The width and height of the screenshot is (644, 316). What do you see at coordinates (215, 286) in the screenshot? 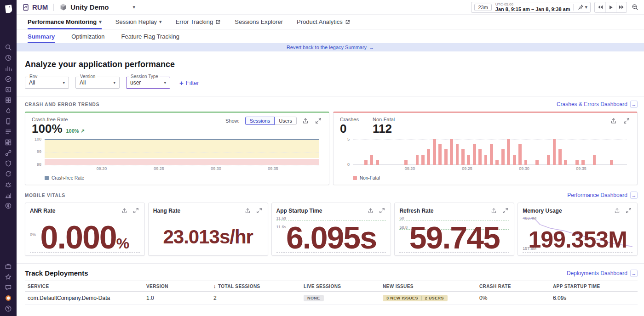
I see `sort-down-icon: ↓` at bounding box center [215, 286].